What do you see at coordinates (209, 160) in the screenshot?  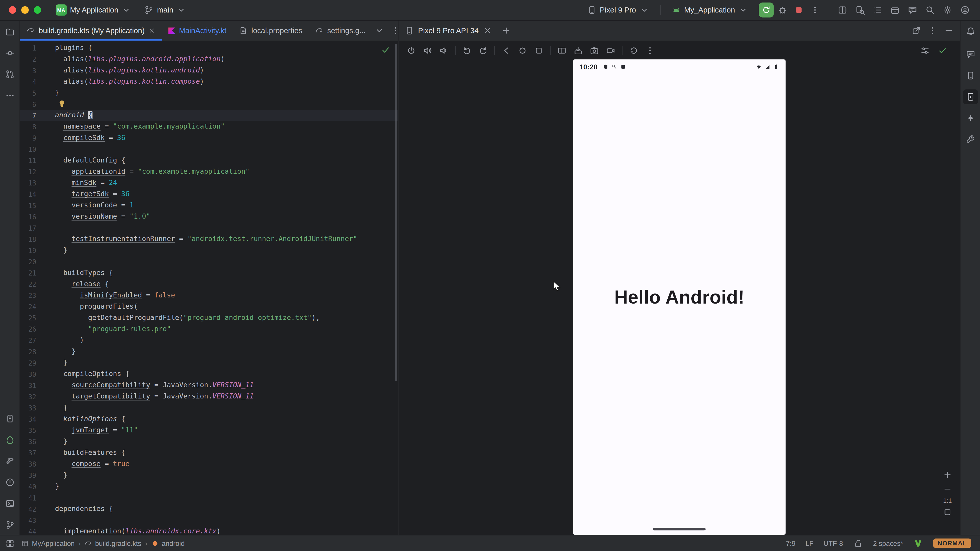 I see `code-line-11: 11 defaultConfig {` at bounding box center [209, 160].